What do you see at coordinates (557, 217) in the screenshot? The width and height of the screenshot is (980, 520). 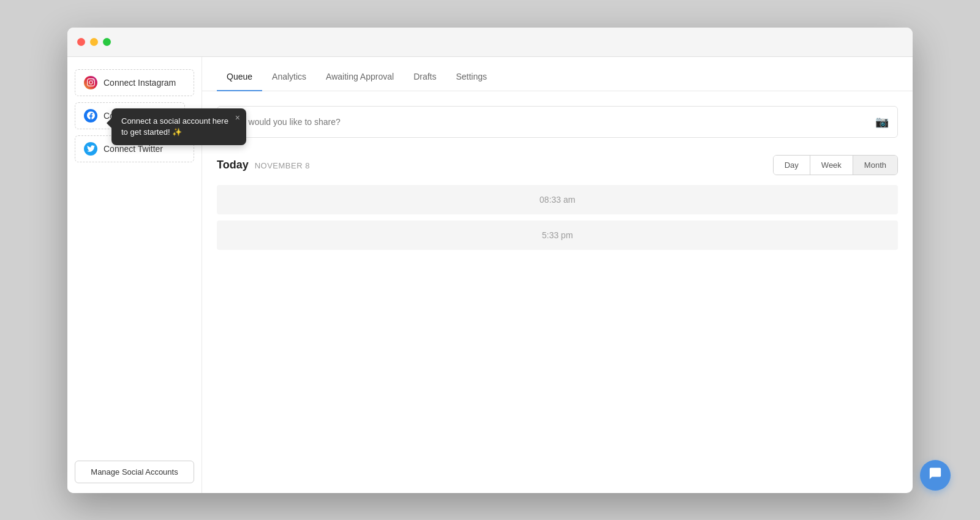 I see `time-slots: 08:33 am 5:33 pm` at bounding box center [557, 217].